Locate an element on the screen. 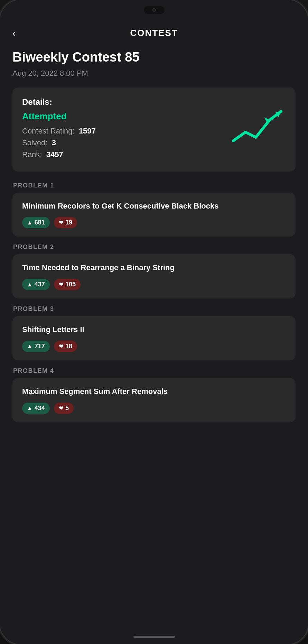 The image size is (308, 644). problem-section-1: PROBLEM 1 Minimum Recolors to Get K Cons… is located at coordinates (154, 210).